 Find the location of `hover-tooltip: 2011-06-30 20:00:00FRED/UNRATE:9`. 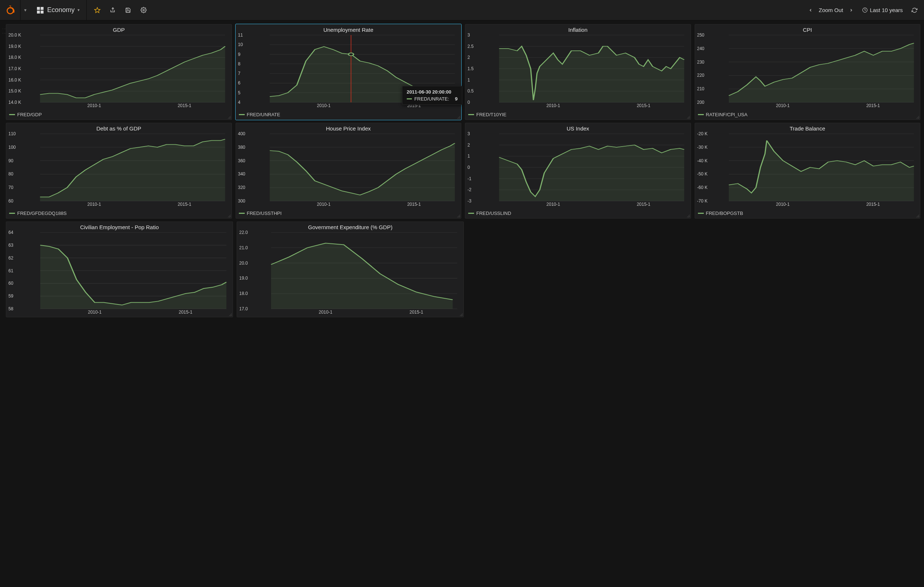

hover-tooltip: 2011-06-30 20:00:00FRED/UNRATE:9 is located at coordinates (432, 95).